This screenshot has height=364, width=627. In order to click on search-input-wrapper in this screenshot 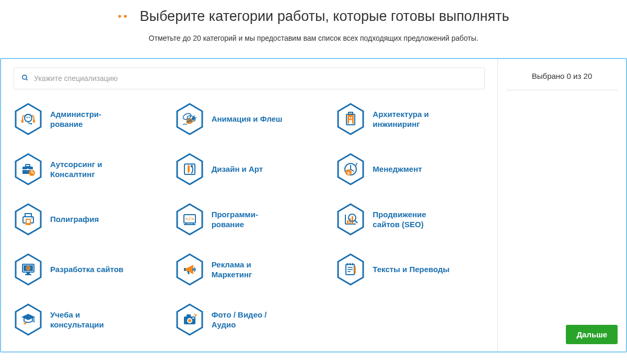, I will do `click(249, 78)`.